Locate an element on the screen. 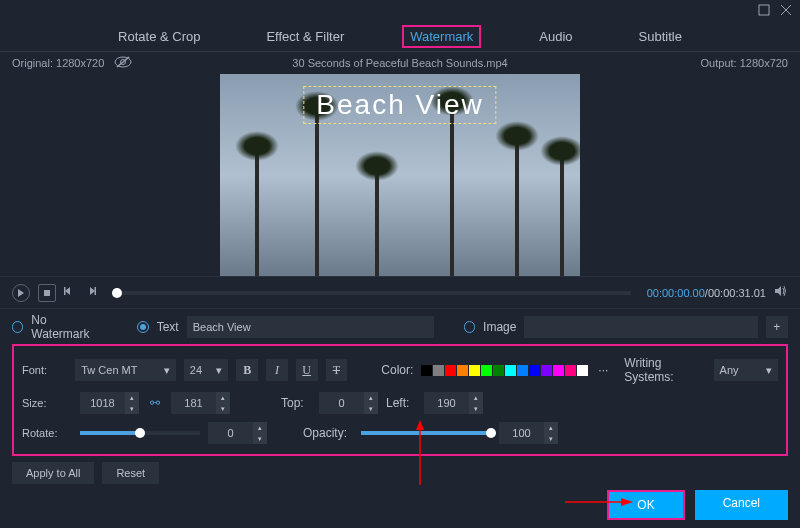 The image size is (800, 528). watermark-overlay: Beach View is located at coordinates (400, 105).